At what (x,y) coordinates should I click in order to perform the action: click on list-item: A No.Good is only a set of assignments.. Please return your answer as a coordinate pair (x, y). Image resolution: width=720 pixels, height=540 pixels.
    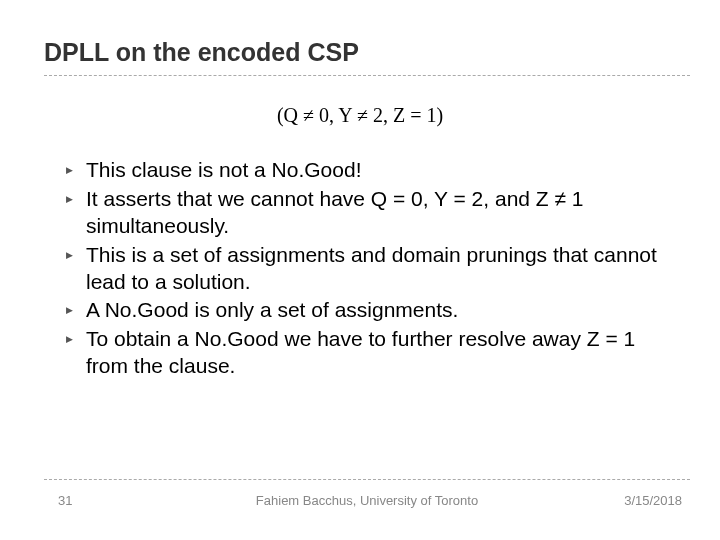
    Looking at the image, I should click on (363, 310).